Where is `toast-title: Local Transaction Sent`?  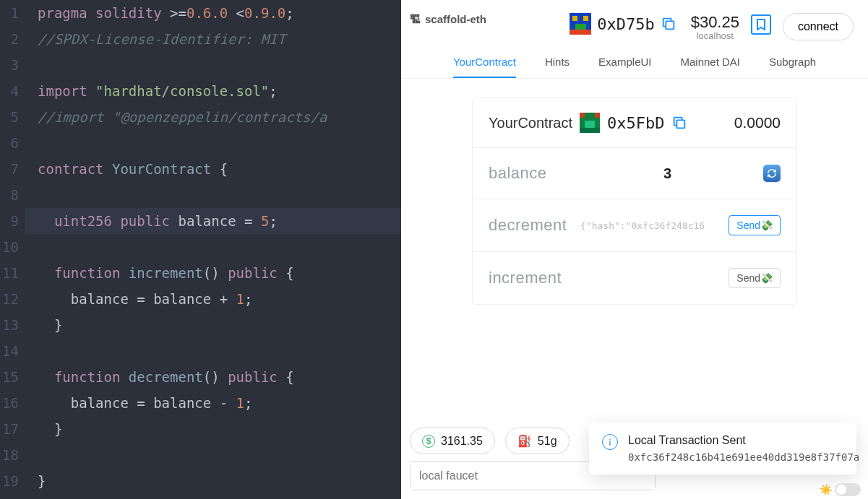 toast-title: Local Transaction Sent is located at coordinates (744, 441).